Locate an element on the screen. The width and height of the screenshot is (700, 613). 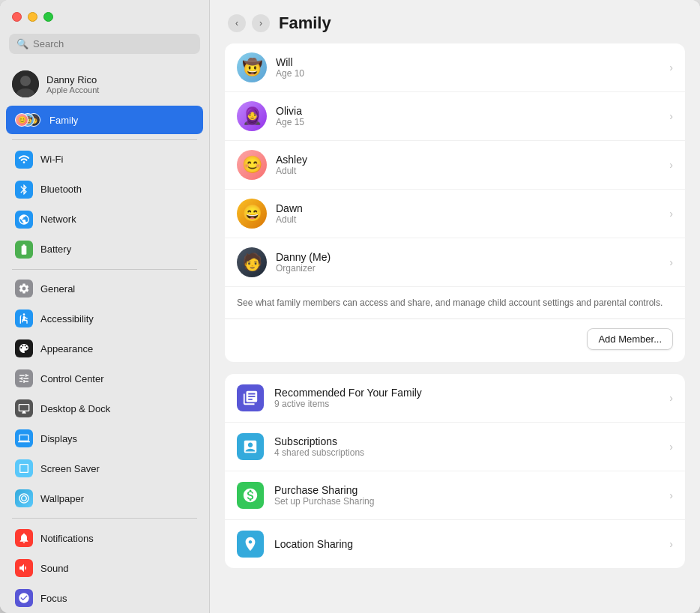
sidebar-item-battery: Battery is located at coordinates (105, 250).